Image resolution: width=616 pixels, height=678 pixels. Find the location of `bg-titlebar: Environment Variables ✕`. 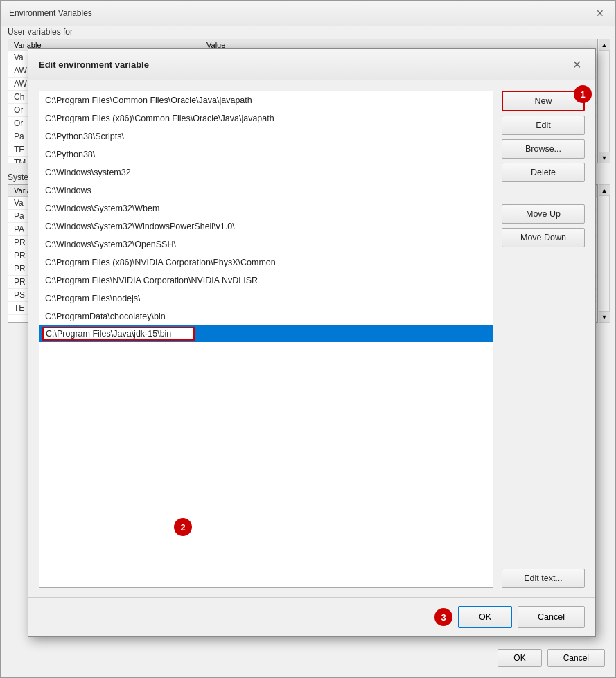

bg-titlebar: Environment Variables ✕ is located at coordinates (308, 14).